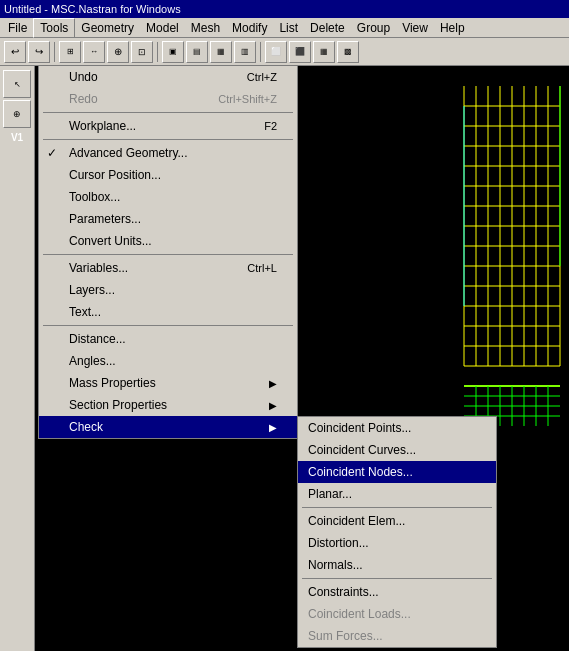 The width and height of the screenshot is (569, 651). Describe the element at coordinates (284, 9) in the screenshot. I see `title-bar: Untitled - MSC.Nastran for Windows` at that location.